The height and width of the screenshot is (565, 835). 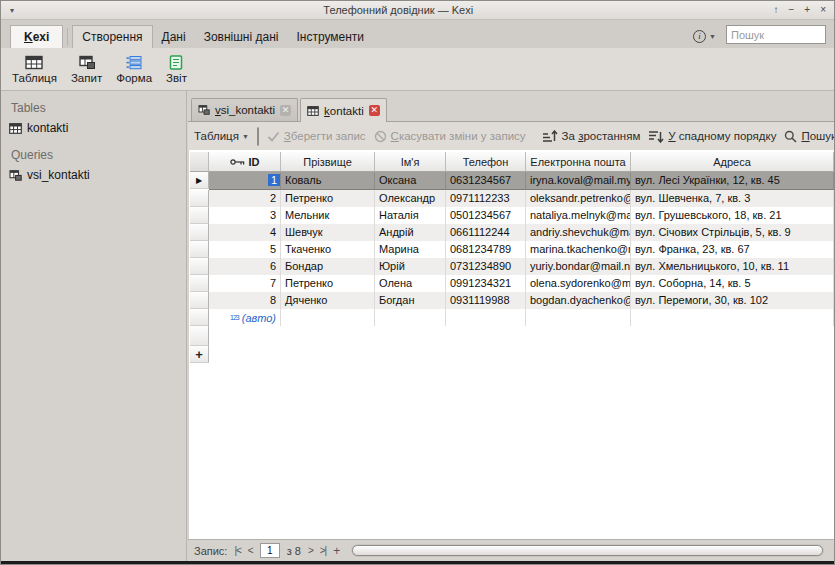 I want to click on cell-ID: 2, so click(x=245, y=198).